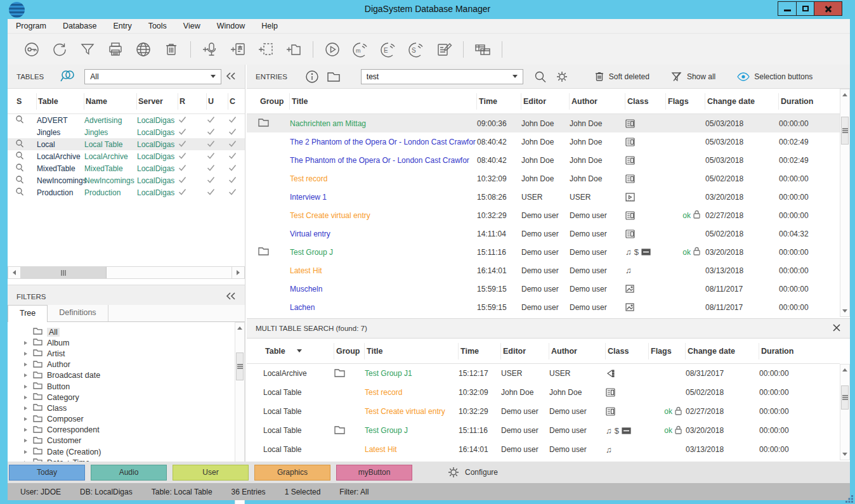 This screenshot has width=855, height=504. Describe the element at coordinates (850, 498) in the screenshot. I see `resize-grip` at that location.